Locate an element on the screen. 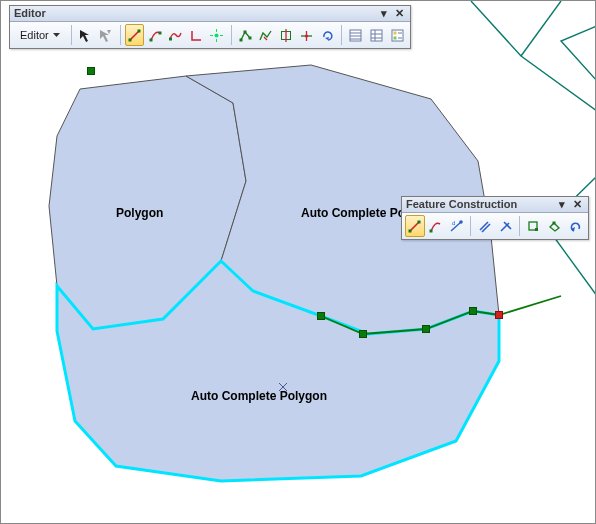 The height and width of the screenshot is (524, 596). fc-toolbar-titlebar: Feature Construction ▾ ✕ is located at coordinates (495, 205).